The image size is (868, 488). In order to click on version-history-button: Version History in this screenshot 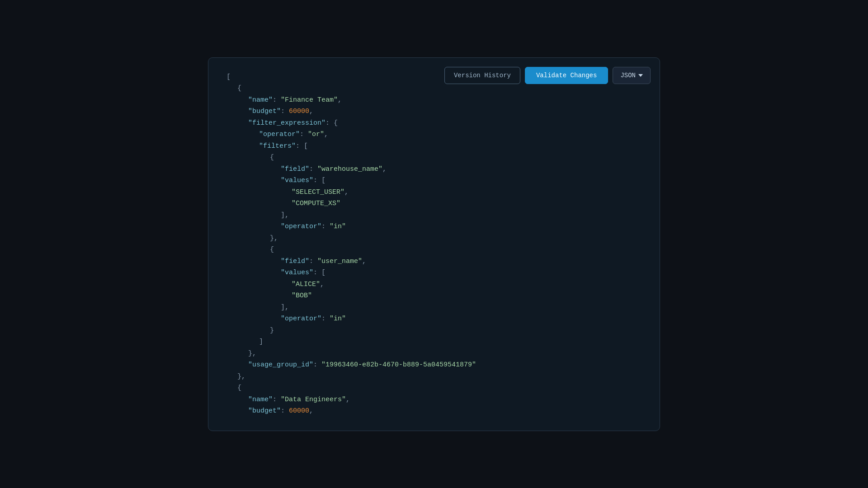, I will do `click(482, 75)`.